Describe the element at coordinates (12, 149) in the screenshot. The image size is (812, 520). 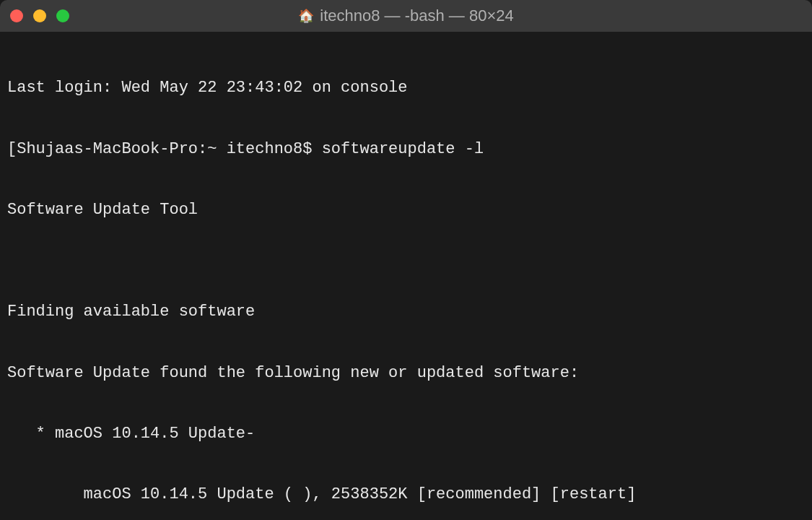
I see `prompt-bracket: [` at that location.